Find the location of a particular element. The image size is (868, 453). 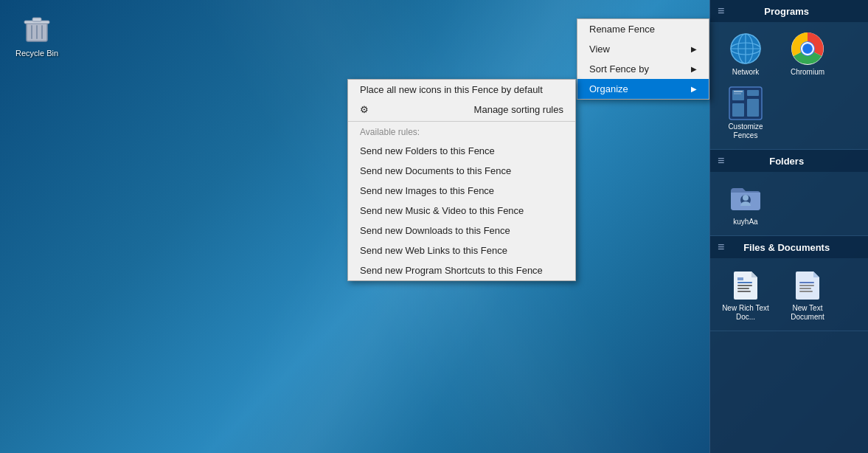

fence-icon-kuyhaa: kuyhAa is located at coordinates (746, 204).